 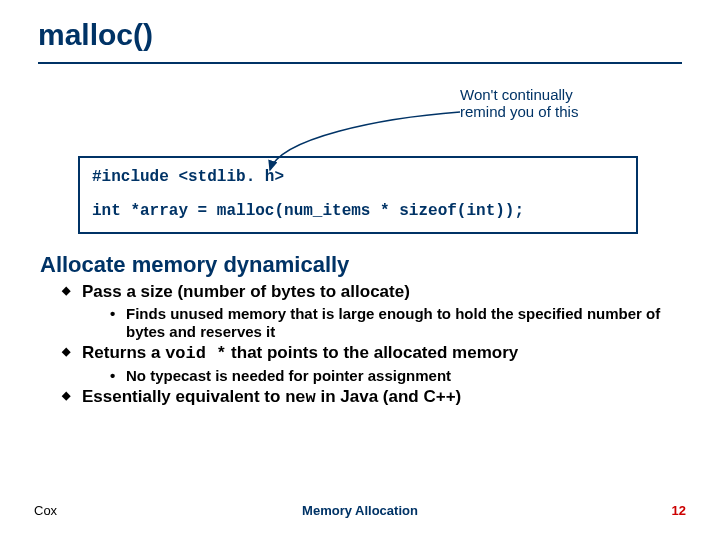 I want to click on sub-bullet-no-typecast: No typecast is needed for pointer assign…, so click(x=397, y=376).